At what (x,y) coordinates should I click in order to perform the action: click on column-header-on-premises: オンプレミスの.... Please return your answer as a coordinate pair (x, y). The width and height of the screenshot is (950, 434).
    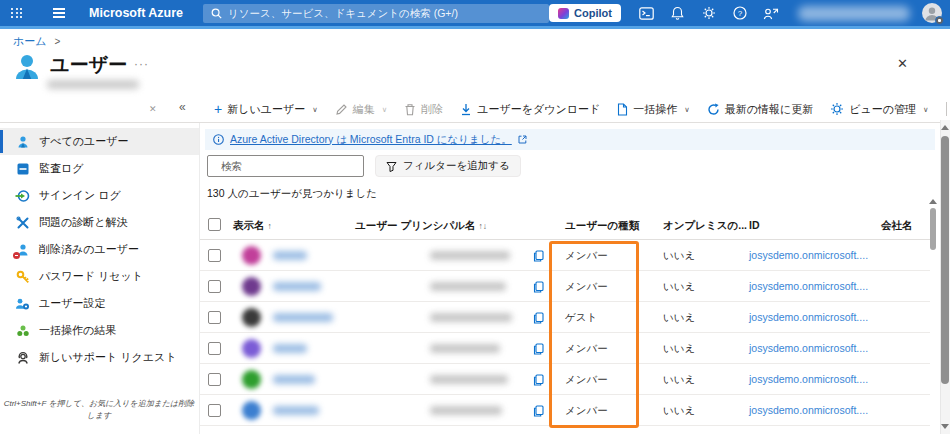
    Looking at the image, I should click on (705, 226).